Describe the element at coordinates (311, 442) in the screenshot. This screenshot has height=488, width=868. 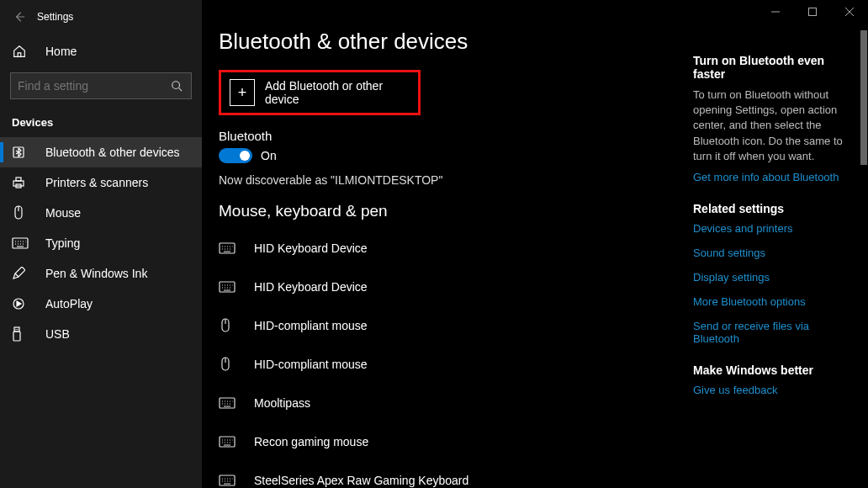
I see `device-label: Recon gaming mouse` at that location.